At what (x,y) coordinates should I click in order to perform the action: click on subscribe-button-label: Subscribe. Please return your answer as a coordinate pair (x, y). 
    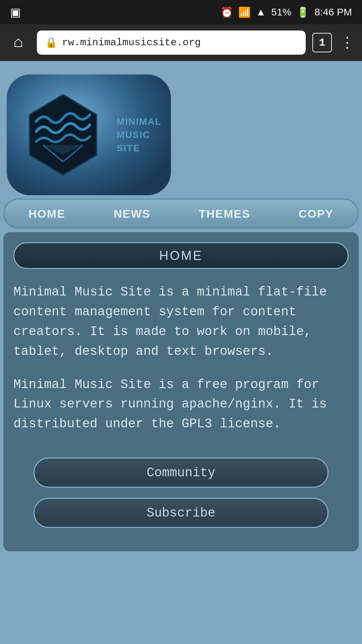
    Looking at the image, I should click on (181, 513).